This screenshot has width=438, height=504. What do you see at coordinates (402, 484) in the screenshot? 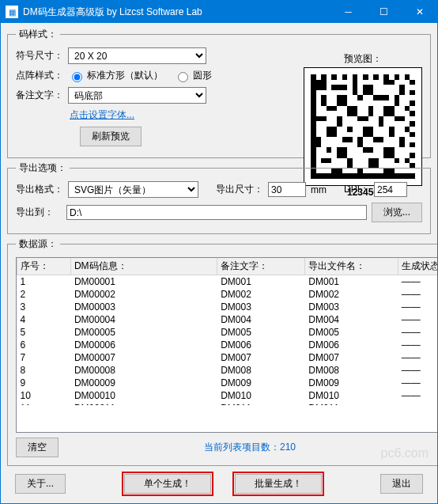
I see `exit-button: 退出` at bounding box center [402, 484].